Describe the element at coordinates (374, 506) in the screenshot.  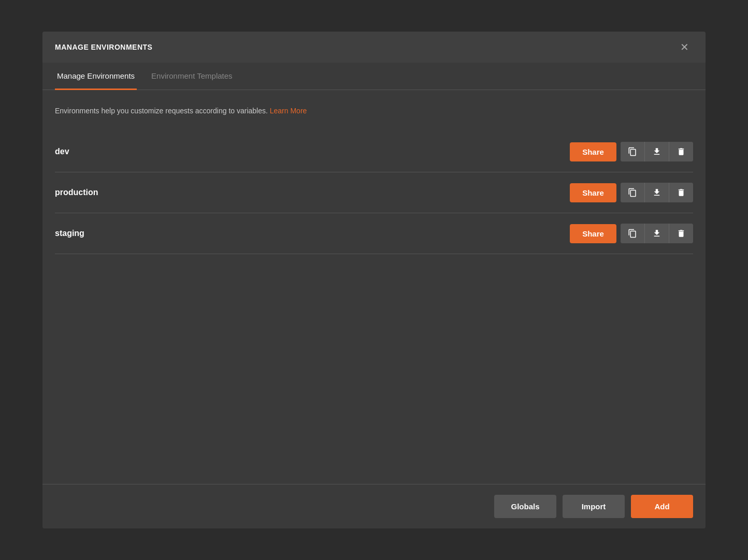
I see `modal-footer: Globals Import Add` at that location.